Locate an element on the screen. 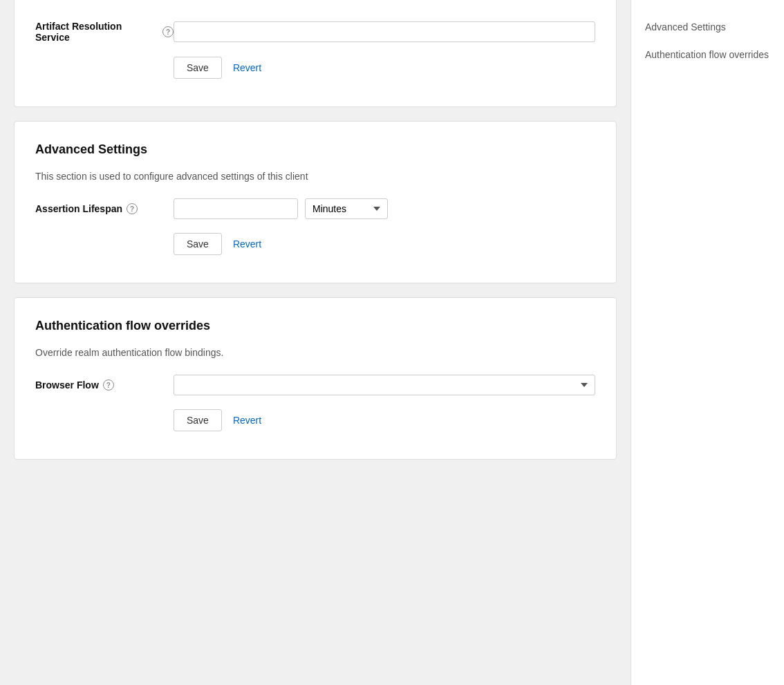 The image size is (784, 685). assertion-lifespan-row: Assertion Lifespan ? Minutes Hours Days … is located at coordinates (315, 209).